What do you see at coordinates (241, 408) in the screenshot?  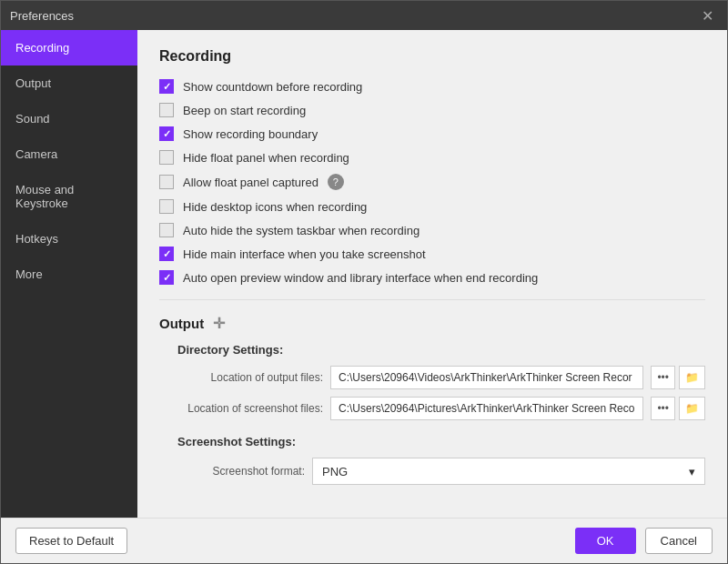 I see `screenshot-files-label: Location of screenshot files:` at bounding box center [241, 408].